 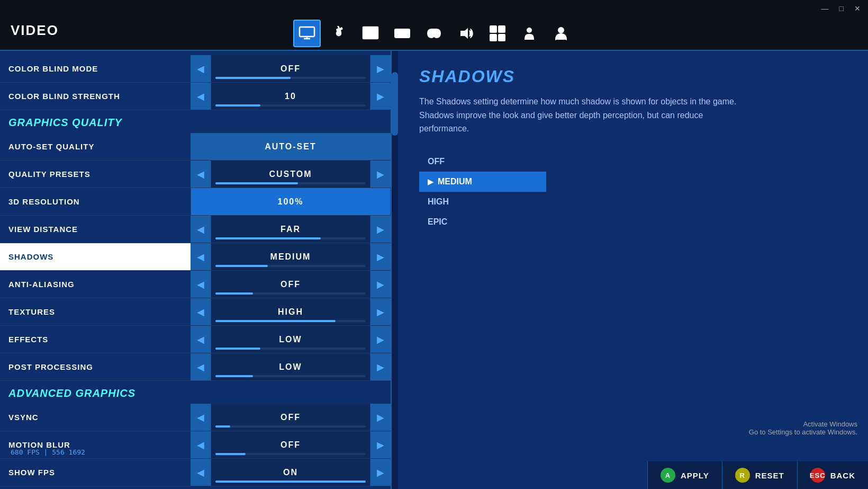 What do you see at coordinates (95, 201) in the screenshot?
I see `3d-resolution-label: 3D RESOLUTION` at bounding box center [95, 201].